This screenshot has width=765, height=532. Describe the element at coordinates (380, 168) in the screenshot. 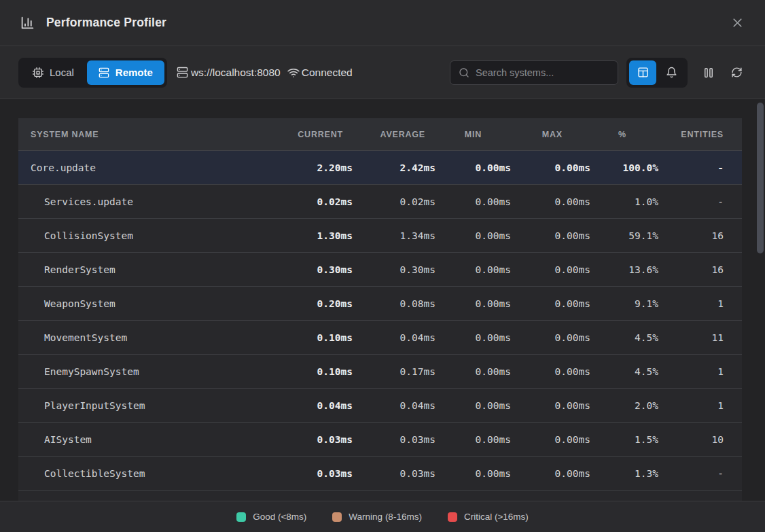

I see `table-row: Core.update 2.20ms 2.42ms 0.00ms 0.00ms …` at that location.